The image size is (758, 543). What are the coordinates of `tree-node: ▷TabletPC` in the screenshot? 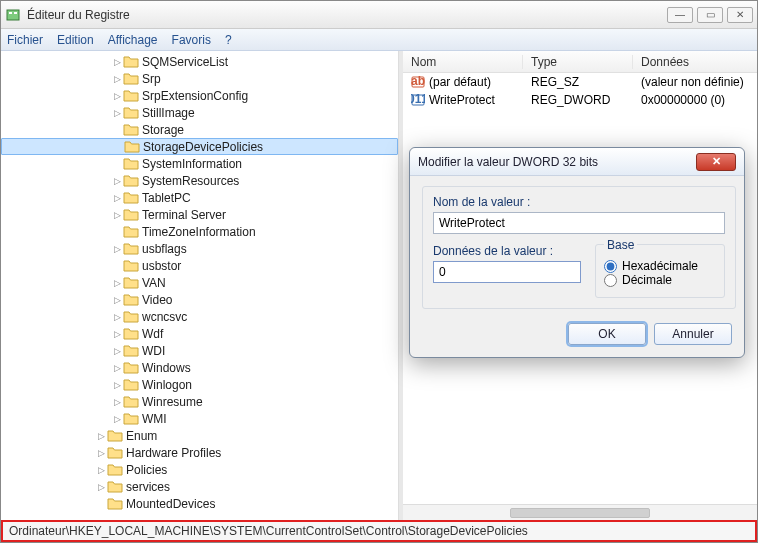 It's located at (200, 198).